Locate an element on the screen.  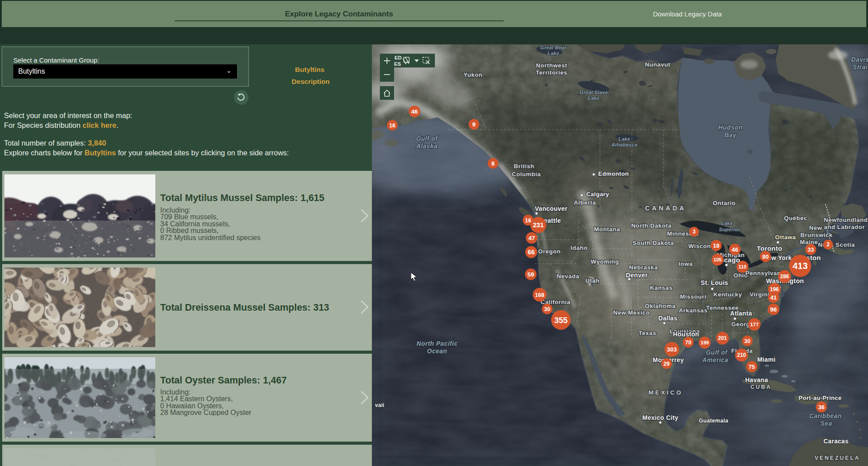
svg-text: 231 is located at coordinates (539, 225).